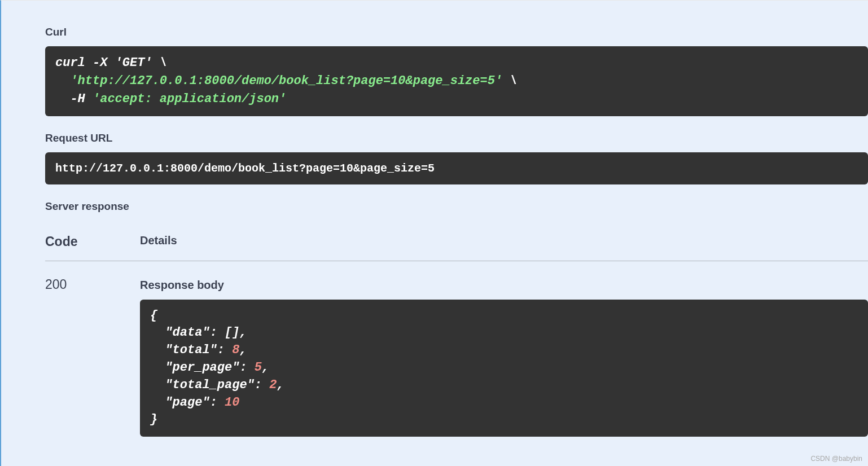 This screenshot has height=466, width=868. Describe the element at coordinates (457, 168) in the screenshot. I see `request-url-block: http://127.0.0.1:8000/demo/book_list?pag…` at that location.